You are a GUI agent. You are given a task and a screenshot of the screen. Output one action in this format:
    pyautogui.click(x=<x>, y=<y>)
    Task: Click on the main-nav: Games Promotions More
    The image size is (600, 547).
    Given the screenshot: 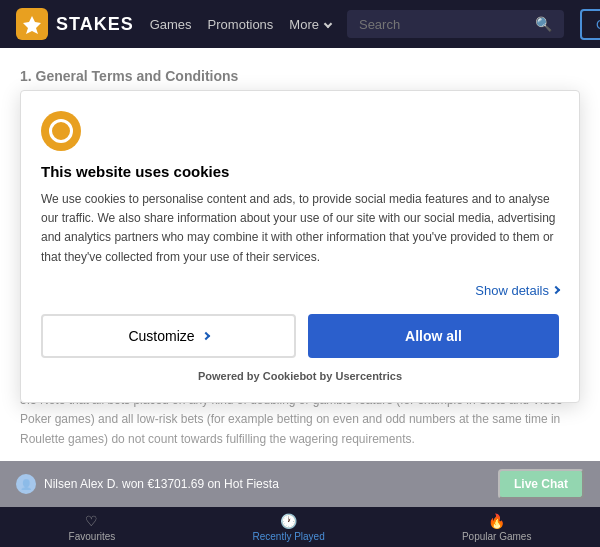 What is the action you would take?
    pyautogui.click(x=240, y=24)
    